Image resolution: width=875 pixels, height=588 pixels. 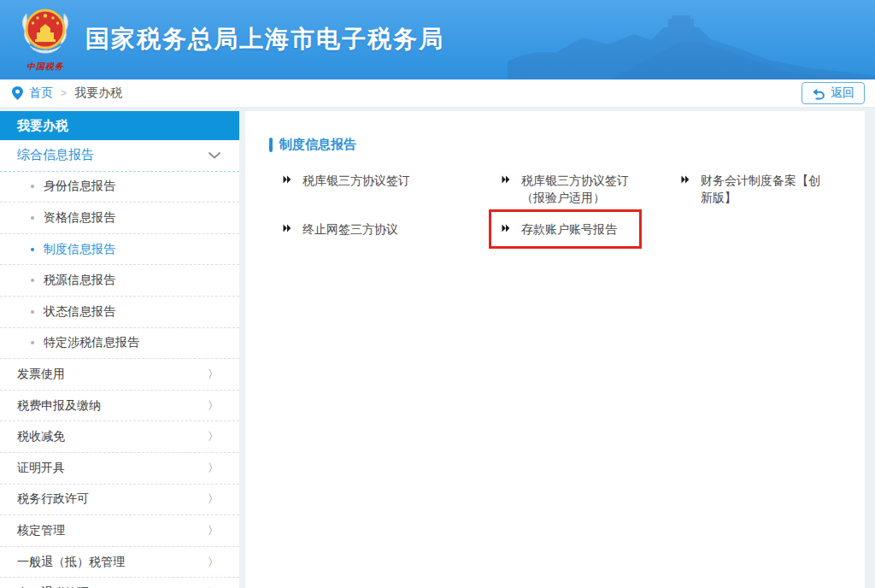 What do you see at coordinates (120, 501) in the screenshot?
I see `sidebar-item-tax-administrative-license: 税务行政许可 〉` at bounding box center [120, 501].